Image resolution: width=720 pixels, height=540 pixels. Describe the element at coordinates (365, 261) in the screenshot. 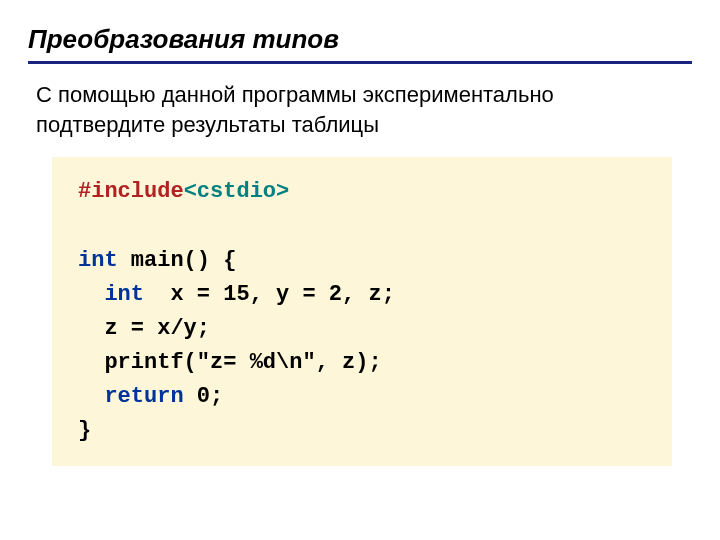

I see `code-line: int main() {` at that location.